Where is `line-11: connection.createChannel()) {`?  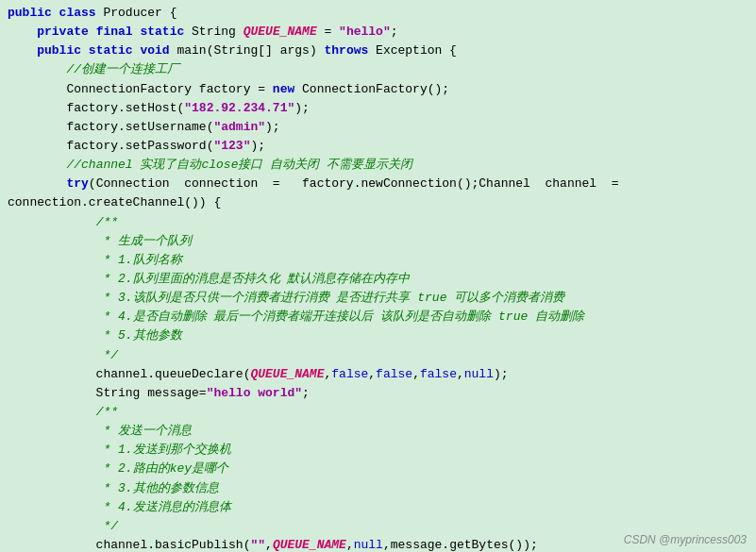
line-11: connection.createChannel()) { is located at coordinates (378, 203).